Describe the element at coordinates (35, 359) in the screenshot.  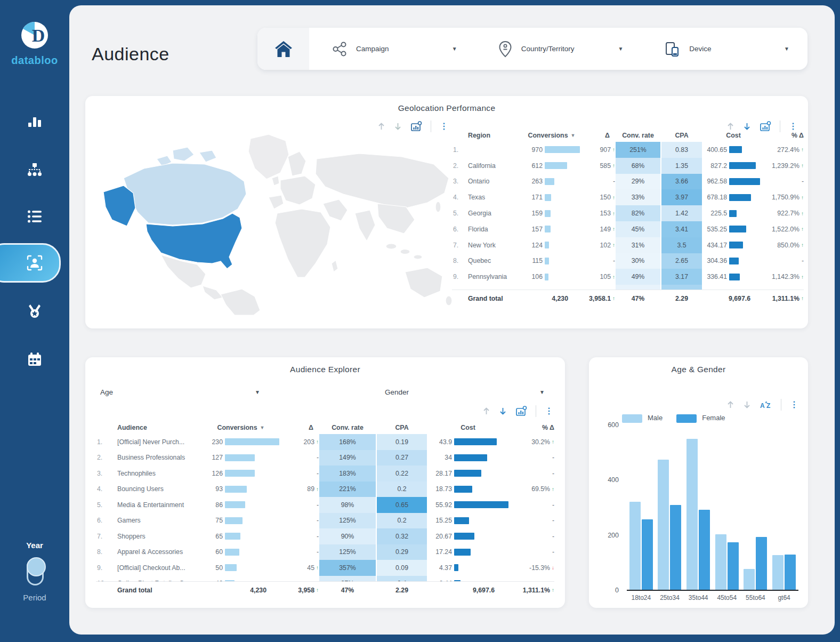
I see `sidebar-item-calendar` at that location.